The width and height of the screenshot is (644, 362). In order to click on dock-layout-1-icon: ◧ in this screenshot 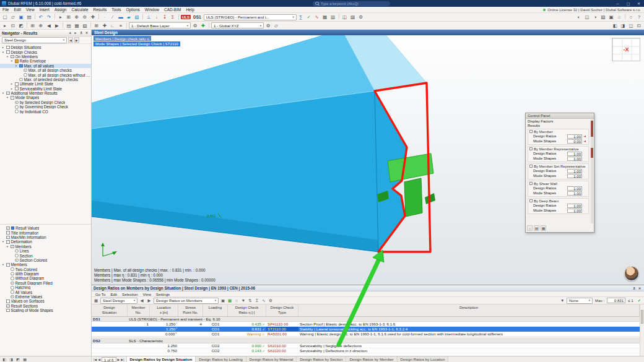, I will do `click(4, 360)`.